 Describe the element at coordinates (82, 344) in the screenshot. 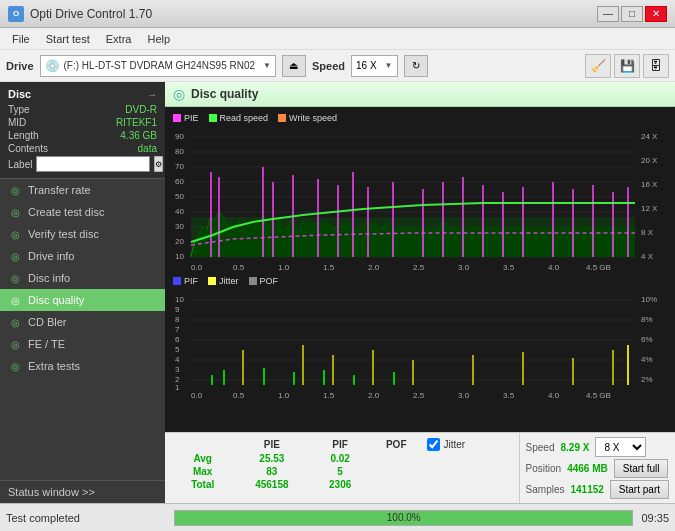

I see `sidebar-item-fe-te: ◎ FE / TE` at that location.